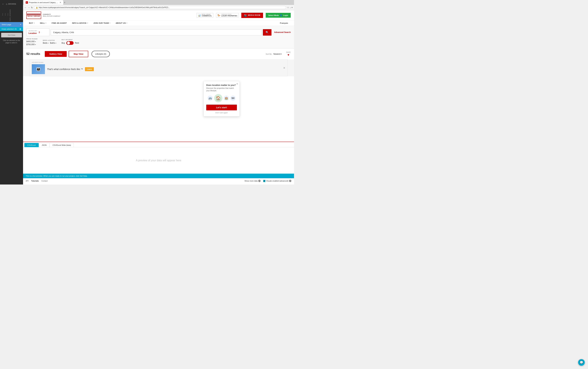 The height and width of the screenshot is (369, 588). I want to click on lifestyle-icon-school: 🏫, so click(226, 98).